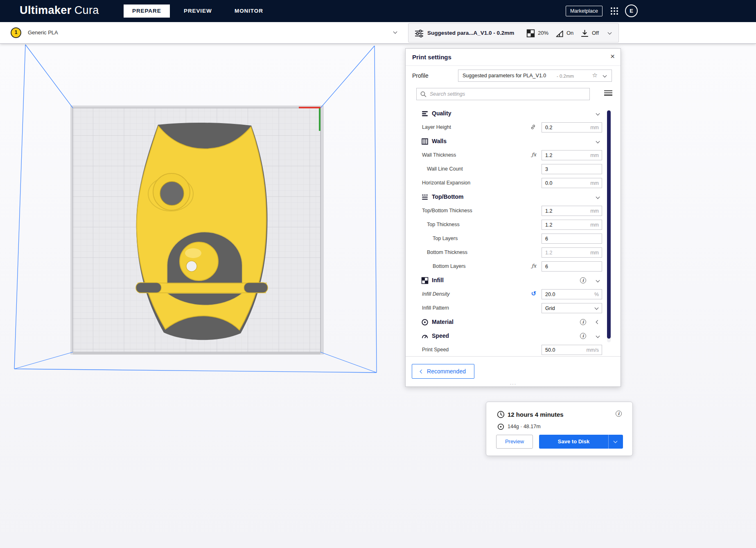  I want to click on setting-value: 1.2, so click(548, 225).